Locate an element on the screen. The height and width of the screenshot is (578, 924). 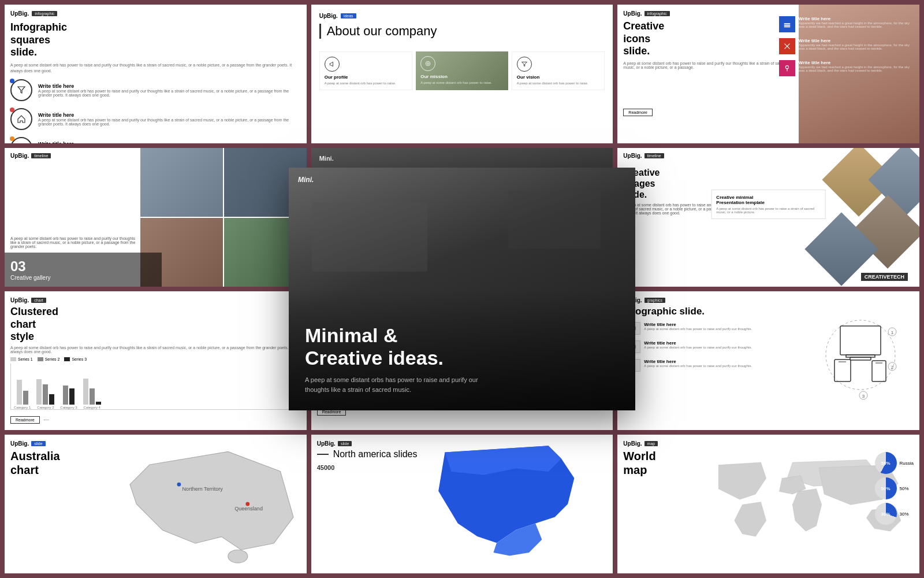
infographic-item-1: Write title here A peep at some distant … is located at coordinates (156, 90).